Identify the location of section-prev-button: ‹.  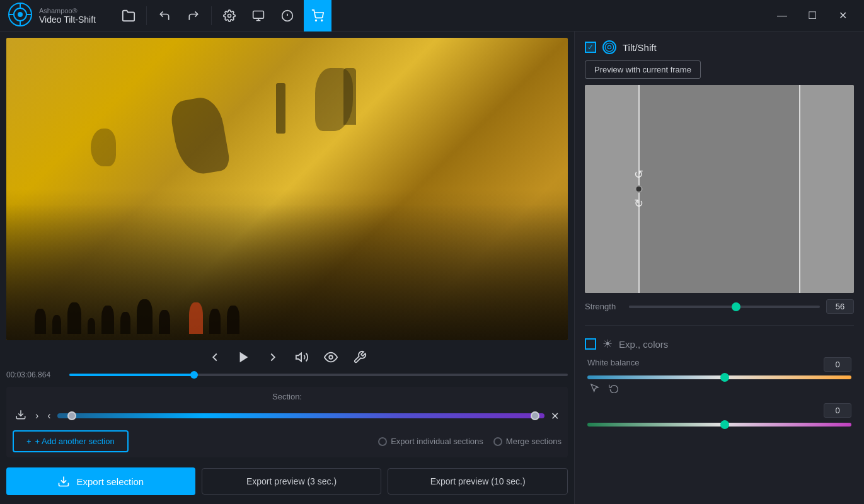
(49, 416).